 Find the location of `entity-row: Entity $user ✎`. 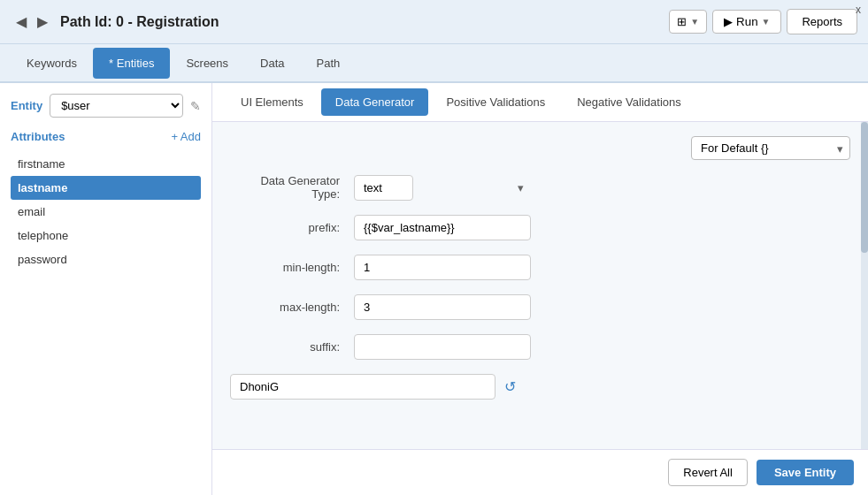

entity-row: Entity $user ✎ is located at coordinates (106, 106).